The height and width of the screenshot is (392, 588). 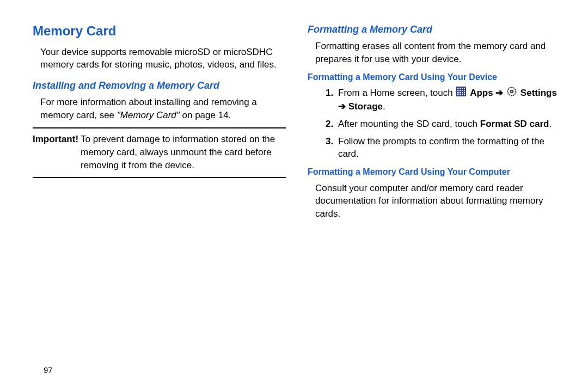 I want to click on storage-label: Storage, so click(x=366, y=107).